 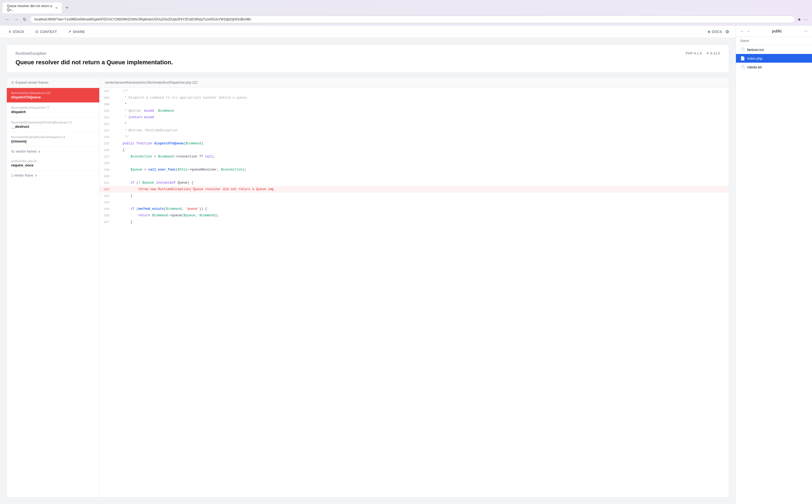 I want to click on stack-frame-2: Illuminate\Broadcasting\PendingBroadcast…, so click(x=53, y=125).